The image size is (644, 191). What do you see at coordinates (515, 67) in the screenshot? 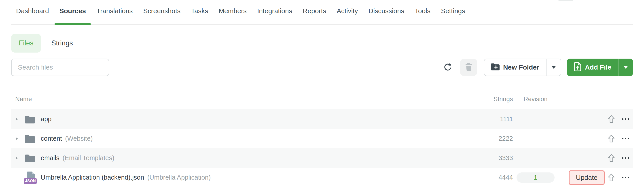
I see `new-folder-button: New Folder` at bounding box center [515, 67].